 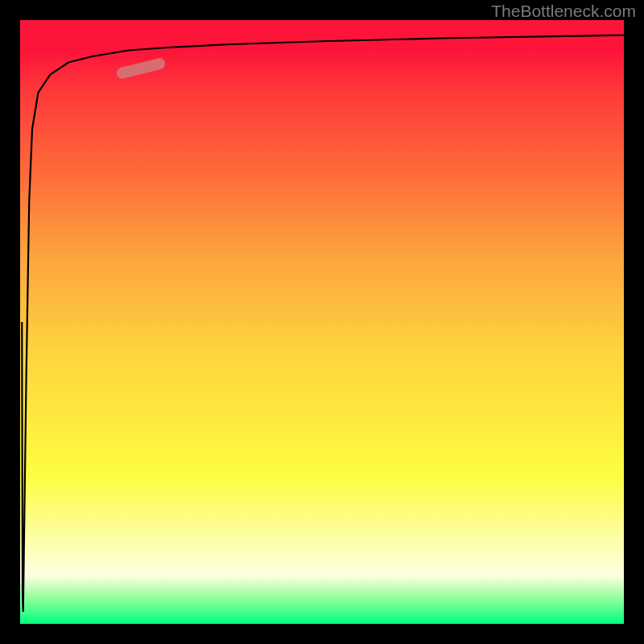 What do you see at coordinates (564, 11) in the screenshot?
I see `watermark-text: TheBottleneck.com` at bounding box center [564, 11].